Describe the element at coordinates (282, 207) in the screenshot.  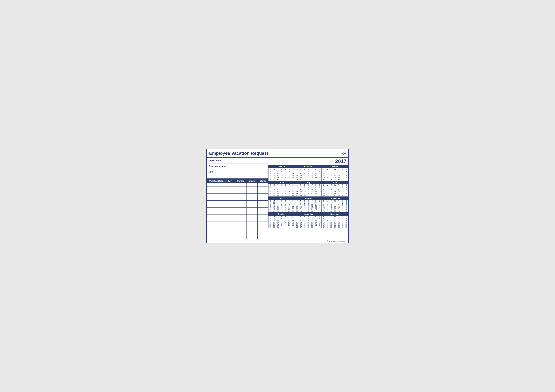
I see `cal-week-row: 9101112131415` at that location.